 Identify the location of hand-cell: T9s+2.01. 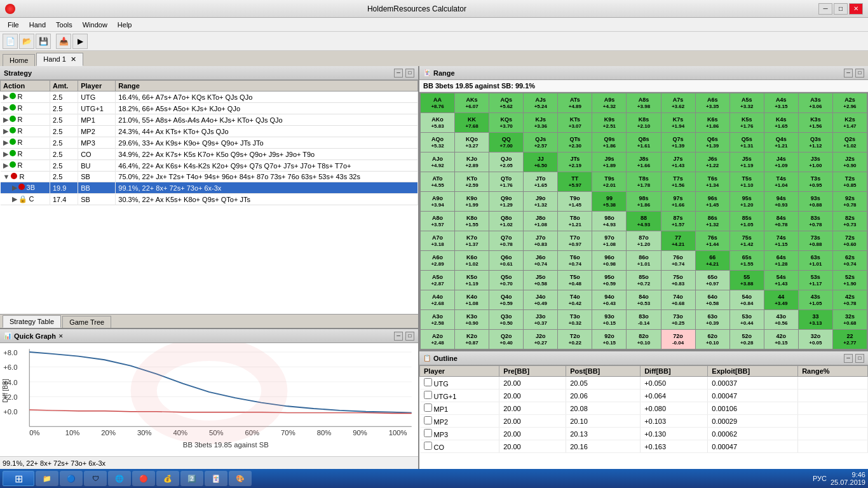
(609, 182).